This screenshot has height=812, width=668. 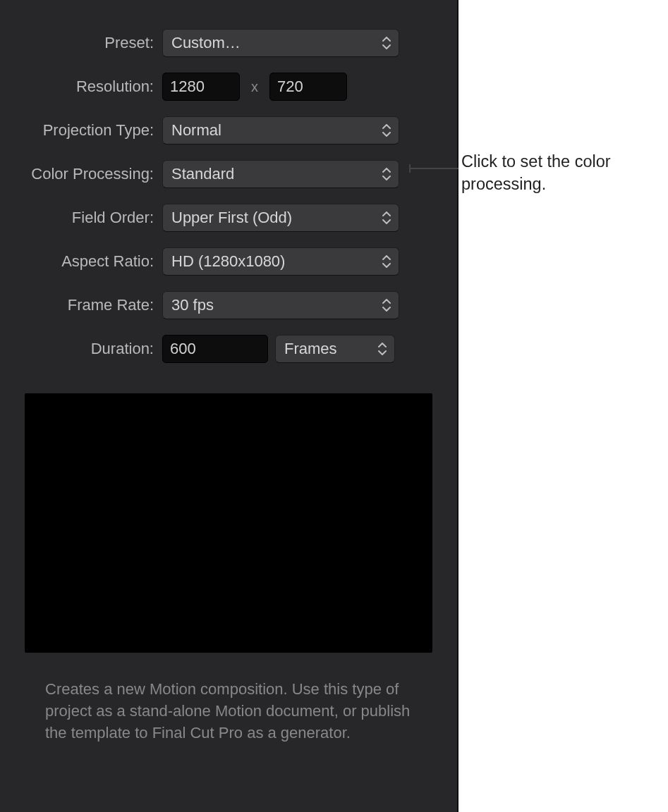 I want to click on preset-row: Preset: Custom…, so click(x=229, y=43).